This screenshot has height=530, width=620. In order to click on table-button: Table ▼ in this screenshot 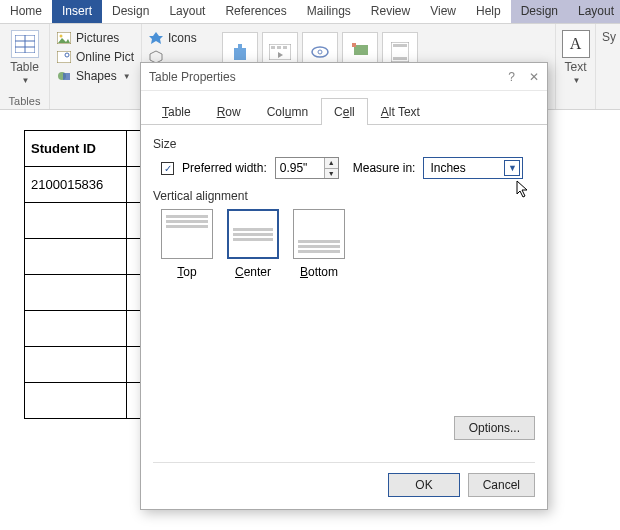, I will do `click(24, 58)`.